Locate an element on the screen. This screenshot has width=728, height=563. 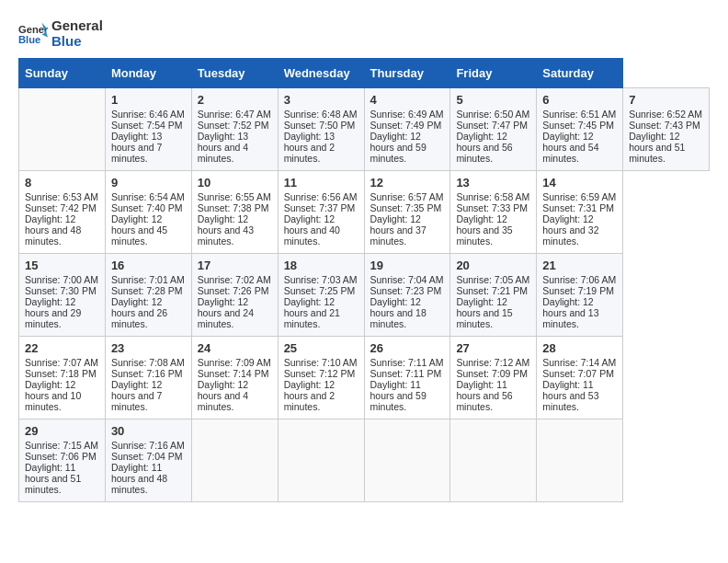
daylight-text: Daylight: 12 hours and 56 minutes. is located at coordinates (483, 147).